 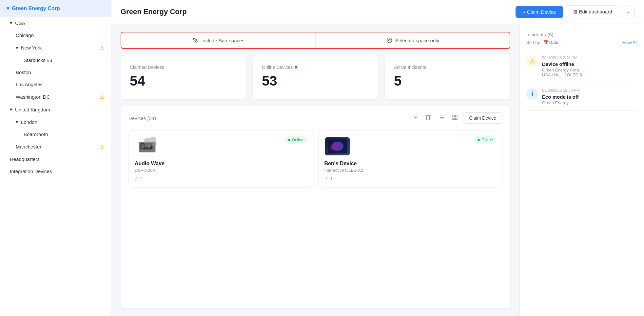 I want to click on main-header: Green Energy Corp + Claim Device ⊞ Edit …, so click(x=378, y=12).